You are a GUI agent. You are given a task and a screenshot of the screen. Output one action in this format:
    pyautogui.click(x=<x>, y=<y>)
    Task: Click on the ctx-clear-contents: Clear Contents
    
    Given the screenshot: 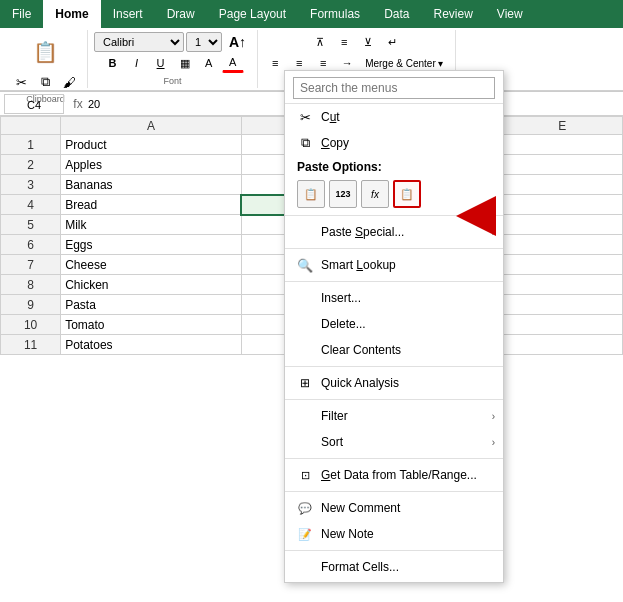 What is the action you would take?
    pyautogui.click(x=394, y=350)
    